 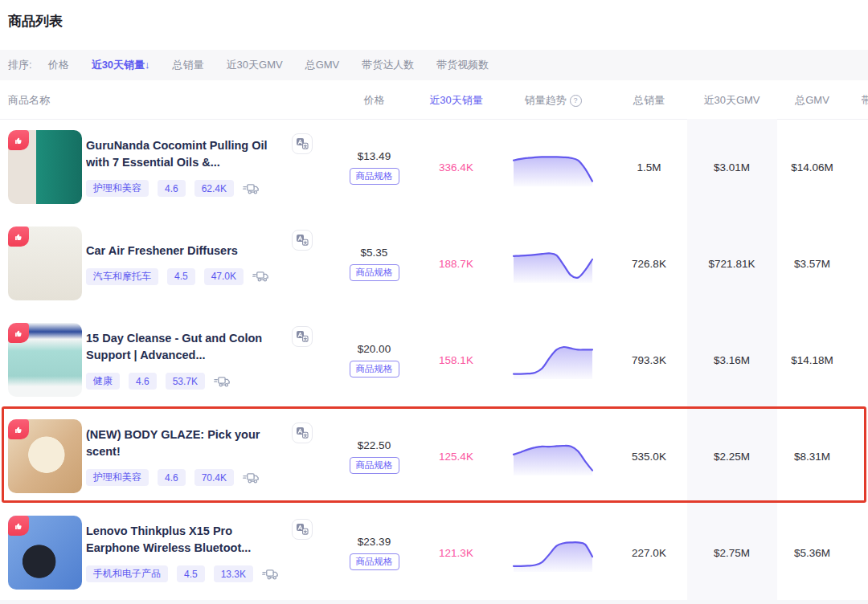 What do you see at coordinates (375, 349) in the screenshot?
I see `price-value: $20.00` at bounding box center [375, 349].